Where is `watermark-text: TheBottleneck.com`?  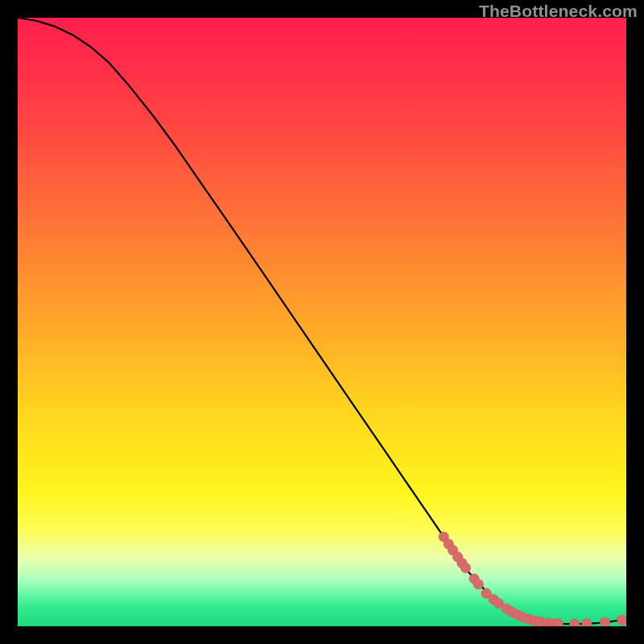 watermark-text: TheBottleneck.com is located at coordinates (559, 11).